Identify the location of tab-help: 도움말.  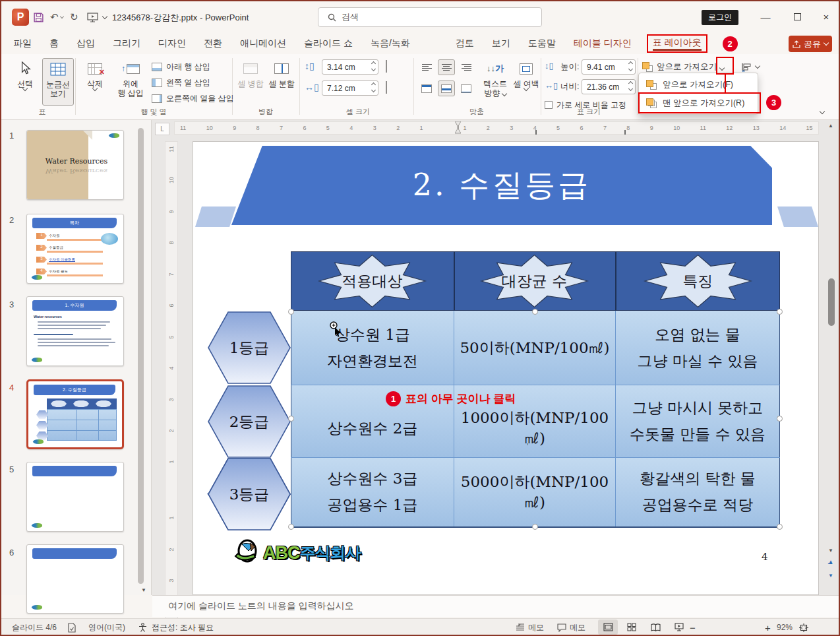
(542, 44).